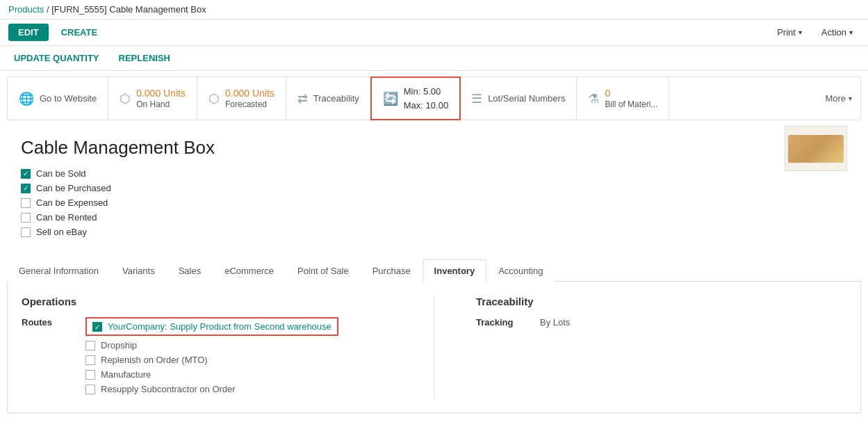 The image size is (868, 427). I want to click on breadcrumb-current: [FURN_5555] Cable Management Box, so click(129, 10).